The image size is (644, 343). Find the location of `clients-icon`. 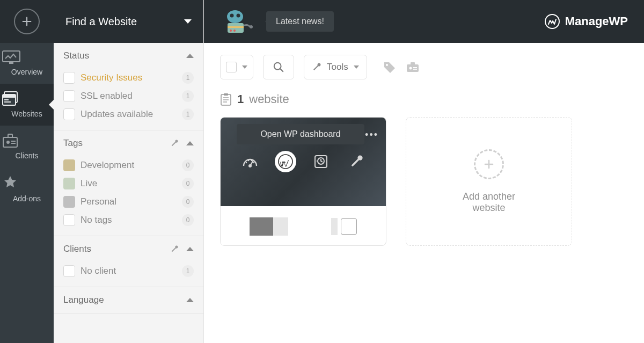

clients-icon is located at coordinates (27, 141).